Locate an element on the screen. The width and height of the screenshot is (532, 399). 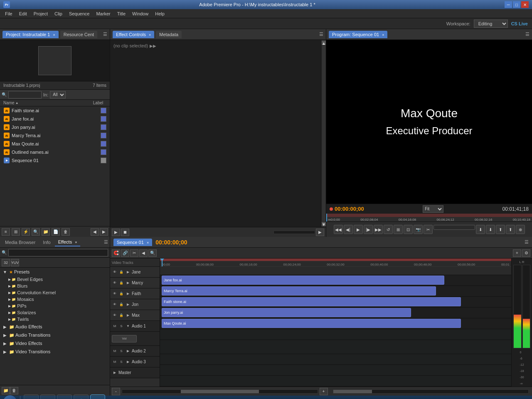
track-mute-audio1: M is located at coordinates (115, 326).